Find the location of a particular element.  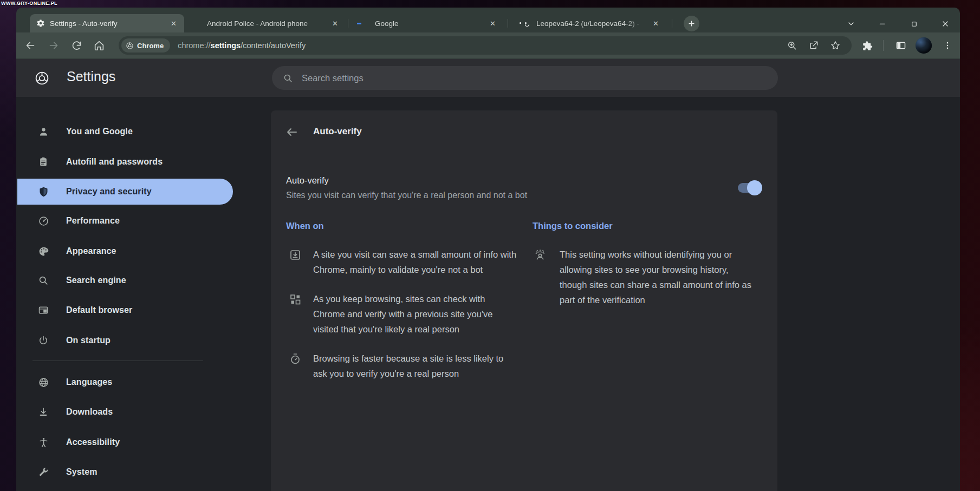

back-button is located at coordinates (30, 45).